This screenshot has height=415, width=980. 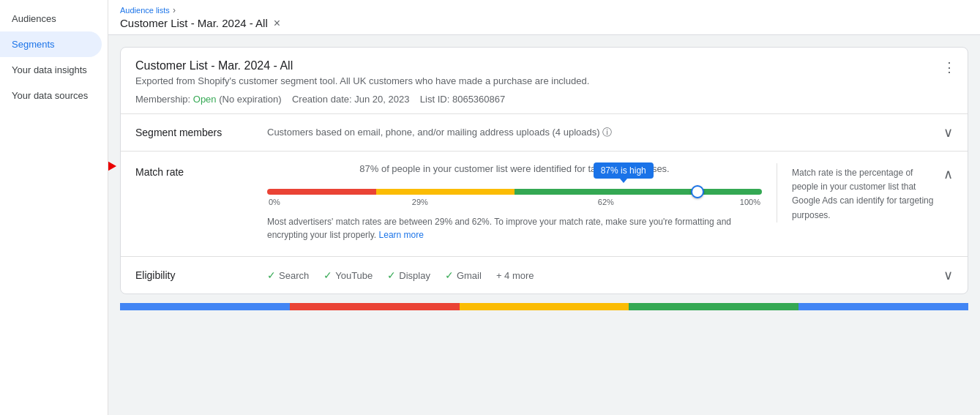 What do you see at coordinates (294, 275) in the screenshot?
I see `eligibility-search-label: Search` at bounding box center [294, 275].